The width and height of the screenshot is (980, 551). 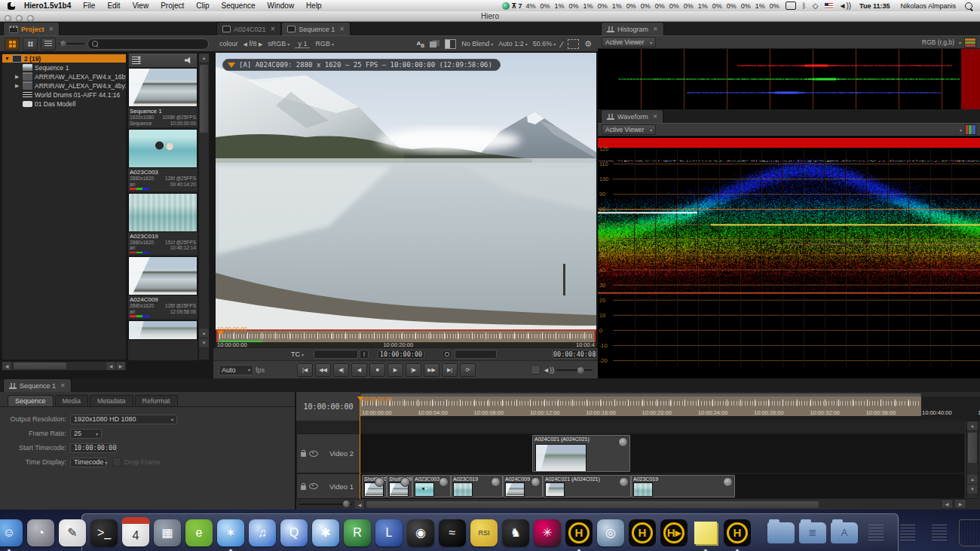 I want to click on timeline-horizontal-scrollbar: ◀ ⁙⁙⁙, so click(x=630, y=504).